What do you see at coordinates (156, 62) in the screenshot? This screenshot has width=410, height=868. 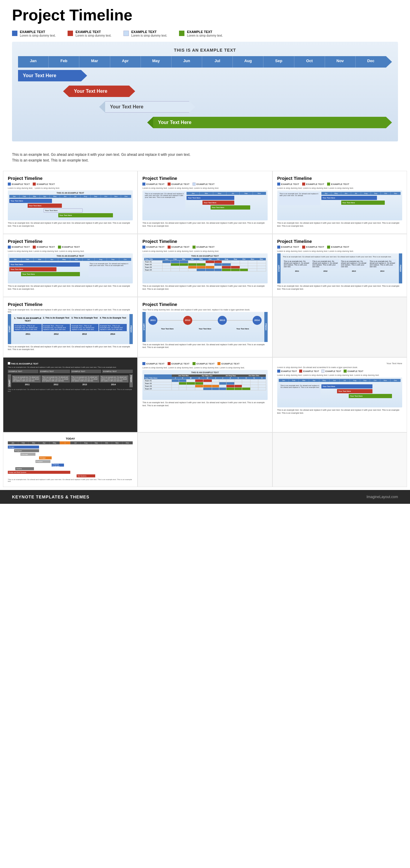 I see `month-may: May` at bounding box center [156, 62].